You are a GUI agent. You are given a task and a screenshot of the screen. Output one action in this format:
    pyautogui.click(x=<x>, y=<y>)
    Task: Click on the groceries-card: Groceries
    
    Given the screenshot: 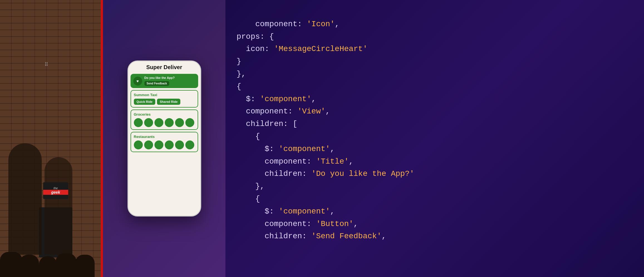 What is the action you would take?
    pyautogui.click(x=164, y=120)
    